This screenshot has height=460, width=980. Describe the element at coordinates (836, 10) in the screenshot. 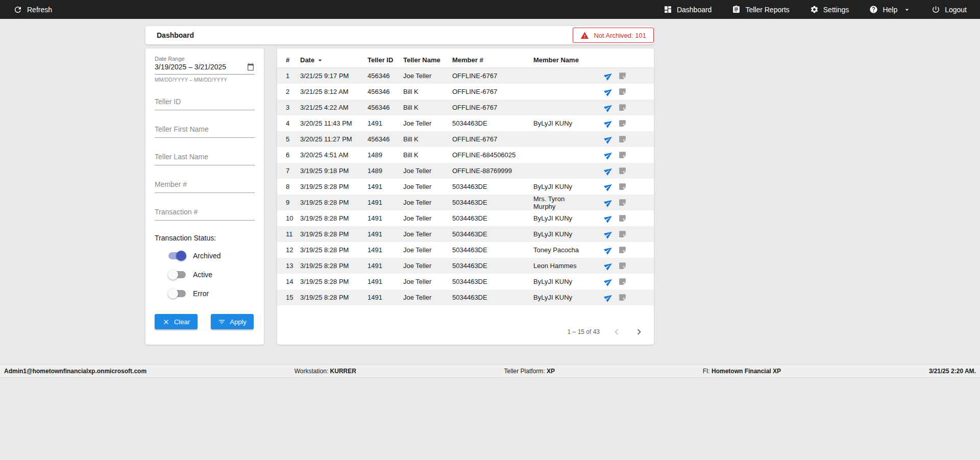

I see `nav-settings-label: Settings` at that location.